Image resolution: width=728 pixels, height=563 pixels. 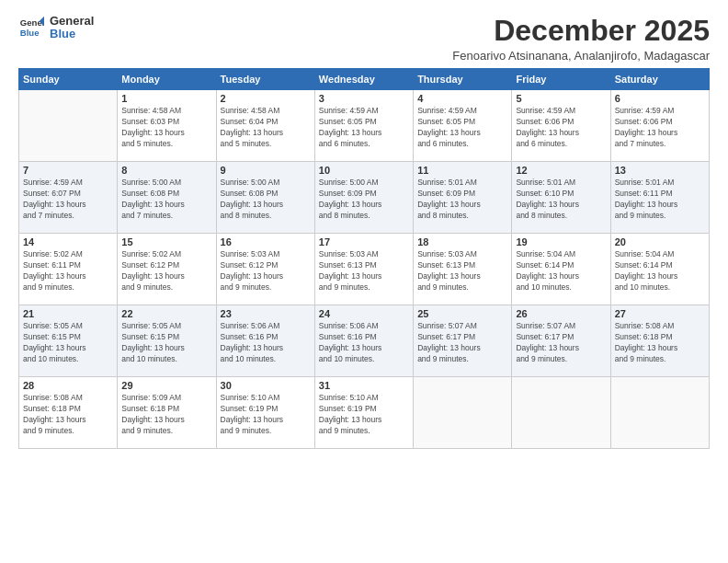 I want to click on calendar-cell: 20Sunrise: 5:04 AMSunset: 6:14 PMDayligh…, so click(x=660, y=270).